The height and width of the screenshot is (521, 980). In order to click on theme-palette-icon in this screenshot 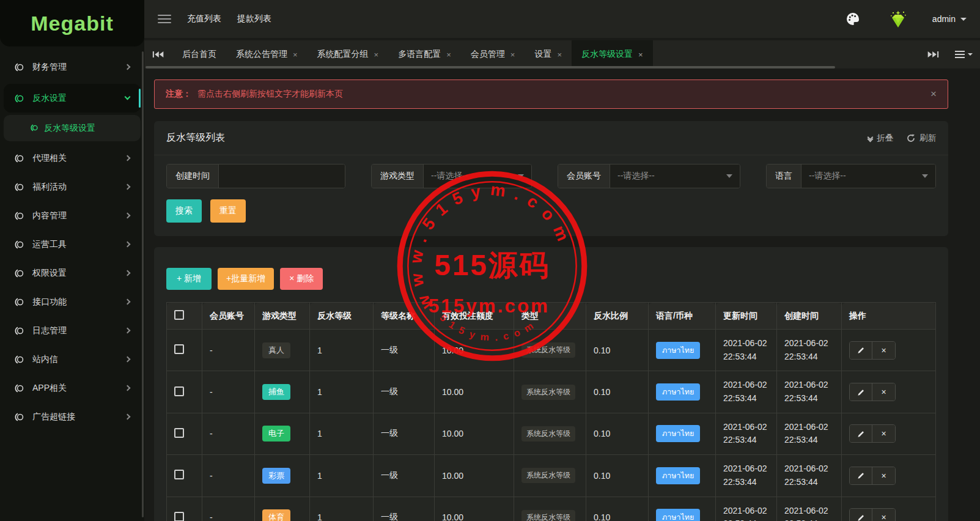, I will do `click(853, 19)`.